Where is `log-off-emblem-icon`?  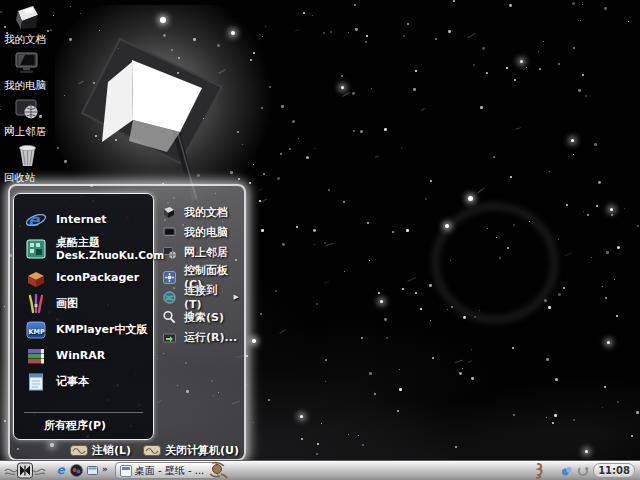
log-off-emblem-icon is located at coordinates (79, 450).